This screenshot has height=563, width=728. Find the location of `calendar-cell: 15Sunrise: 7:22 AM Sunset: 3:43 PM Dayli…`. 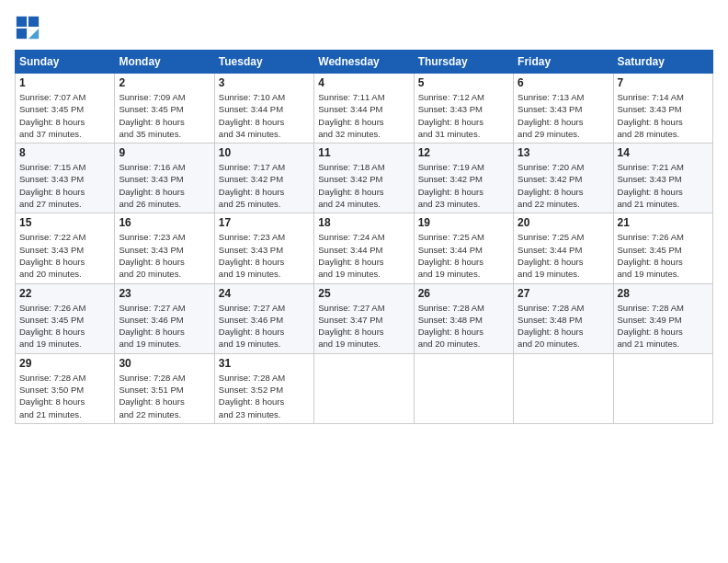

calendar-cell: 15Sunrise: 7:22 AM Sunset: 3:43 PM Dayli… is located at coordinates (65, 248).